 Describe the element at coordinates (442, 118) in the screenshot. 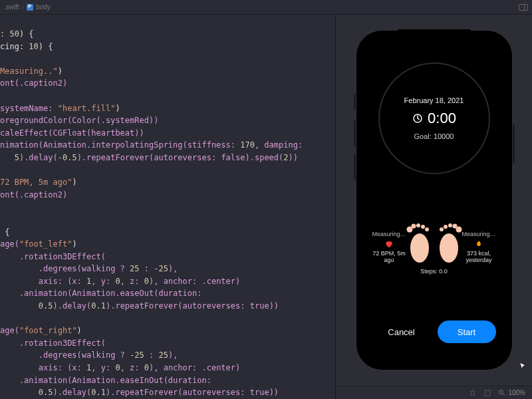

I see `timer-value: 0:00` at that location.